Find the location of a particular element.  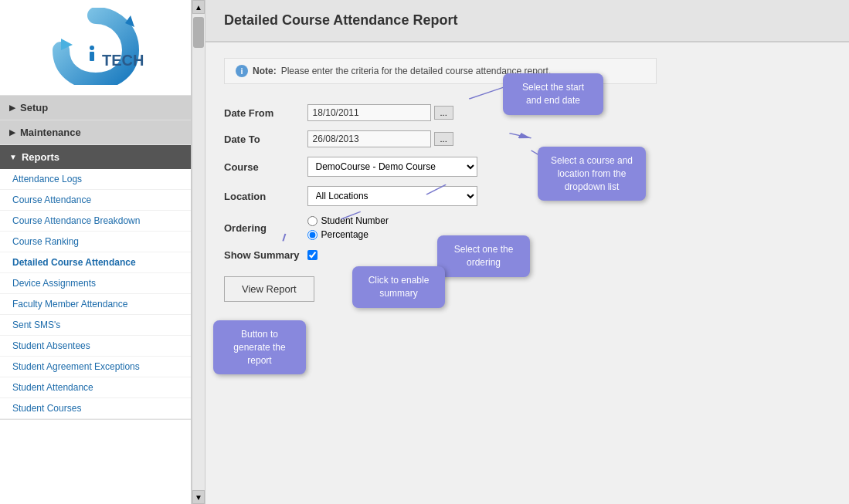

date-from-picker-button: ... is located at coordinates (443, 113).